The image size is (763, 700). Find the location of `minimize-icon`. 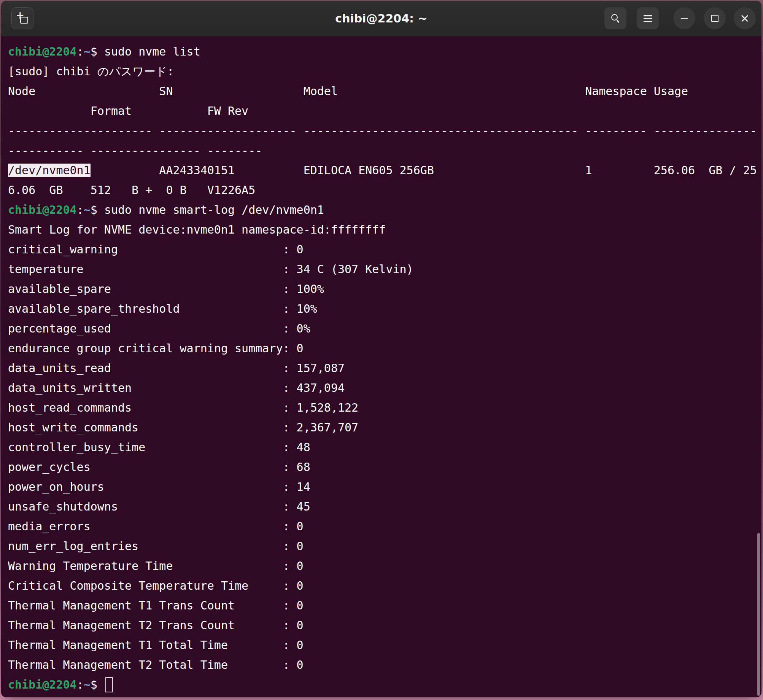

minimize-icon is located at coordinates (684, 18).